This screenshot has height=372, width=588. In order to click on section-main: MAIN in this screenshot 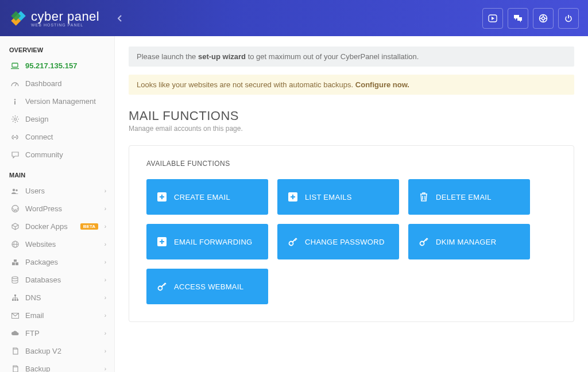, I will do `click(57, 176)`.